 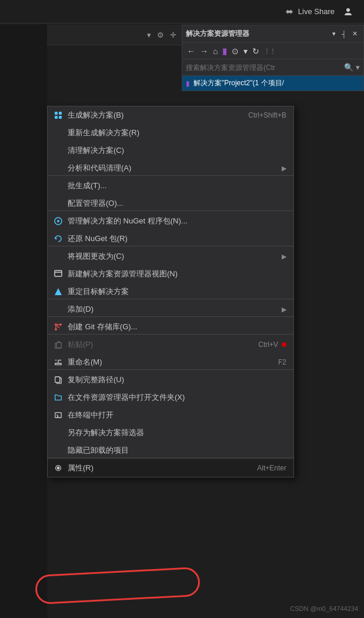 What do you see at coordinates (171, 203) in the screenshot?
I see `menu-item-config: 配置管理器(O)...` at bounding box center [171, 203].